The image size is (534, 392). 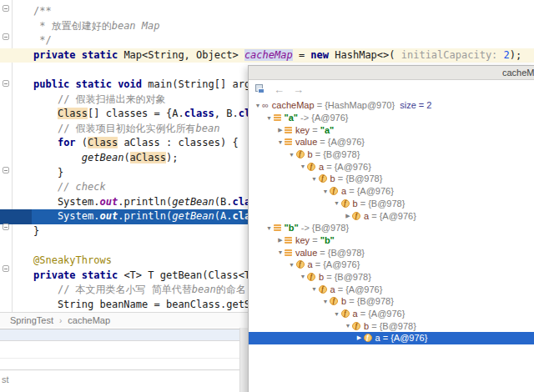 What do you see at coordinates (43, 40) in the screenshot?
I see `code-token: */` at bounding box center [43, 40].